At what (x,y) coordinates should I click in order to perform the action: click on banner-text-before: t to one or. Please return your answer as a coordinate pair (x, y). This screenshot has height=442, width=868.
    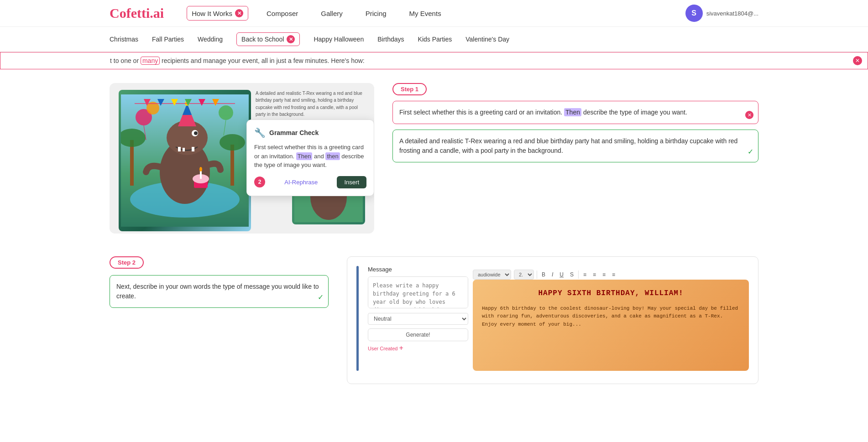
    Looking at the image, I should click on (125, 61).